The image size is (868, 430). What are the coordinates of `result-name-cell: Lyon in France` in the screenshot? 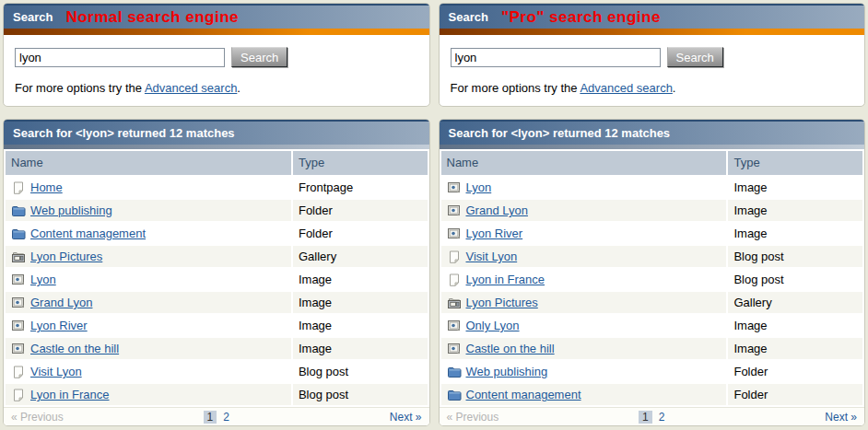 It's located at (148, 394).